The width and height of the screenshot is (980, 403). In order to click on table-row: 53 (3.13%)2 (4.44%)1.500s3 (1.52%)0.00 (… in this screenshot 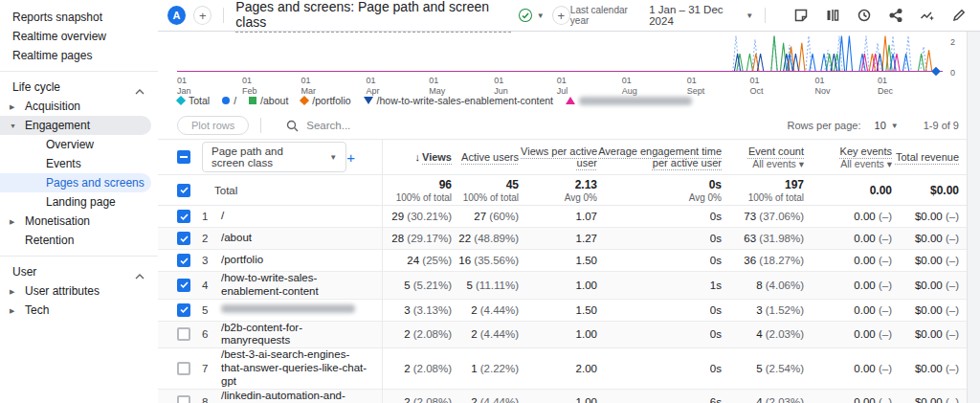, I will do `click(568, 310)`.